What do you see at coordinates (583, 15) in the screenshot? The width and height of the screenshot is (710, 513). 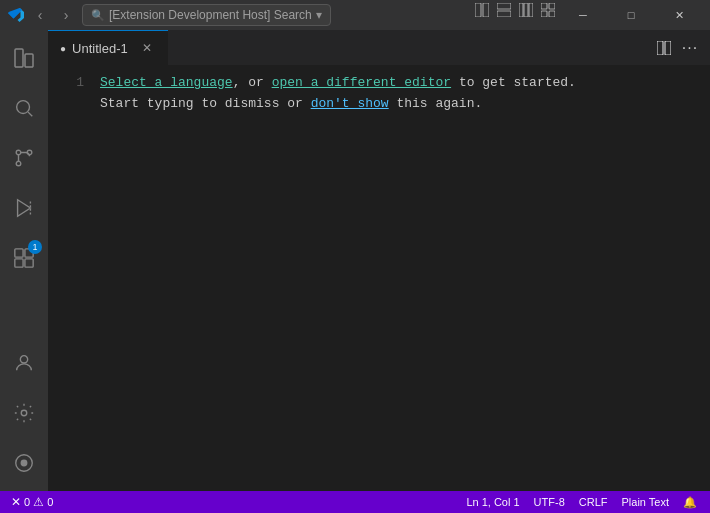 I see `minimize-button: ─` at bounding box center [583, 15].